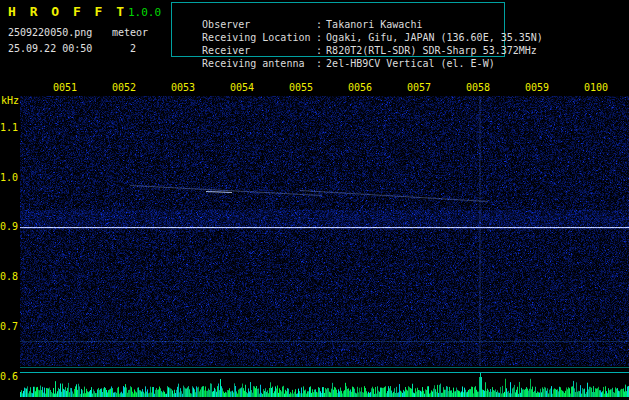 The image size is (629, 400). I want to click on level-plot-canvas, so click(324, 382).